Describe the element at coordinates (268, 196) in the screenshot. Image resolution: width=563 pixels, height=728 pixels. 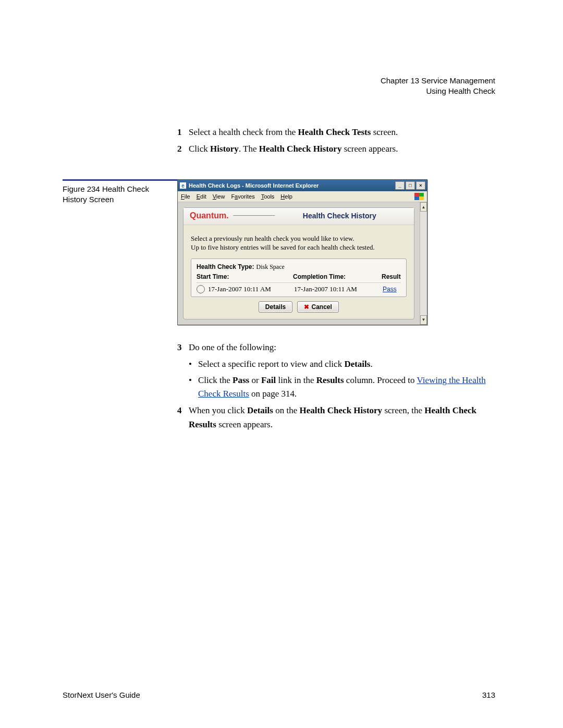
I see `menu-tools: Tools` at that location.